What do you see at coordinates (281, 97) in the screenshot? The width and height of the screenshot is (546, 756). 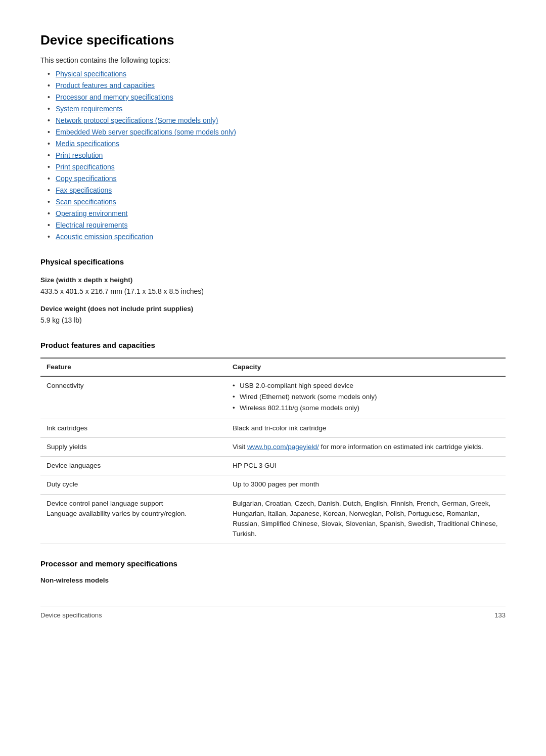 I see `toc-item-processor: Processor and memory specifications` at bounding box center [281, 97].